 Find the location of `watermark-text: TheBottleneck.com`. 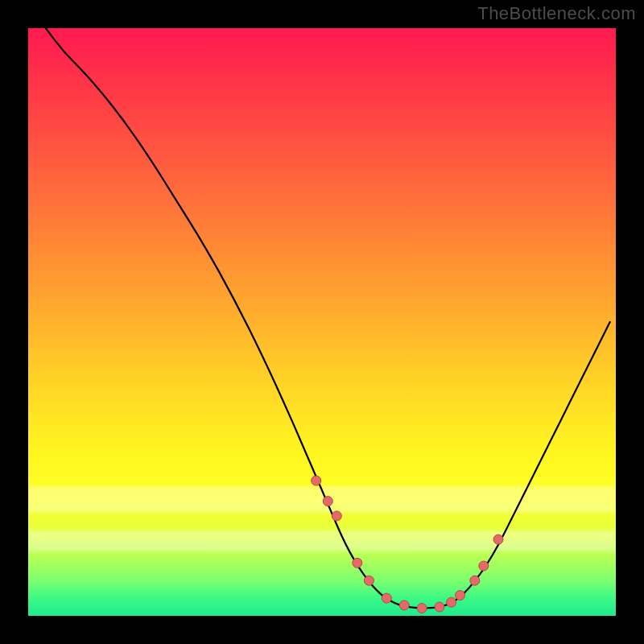

watermark-text: TheBottleneck.com is located at coordinates (557, 14).